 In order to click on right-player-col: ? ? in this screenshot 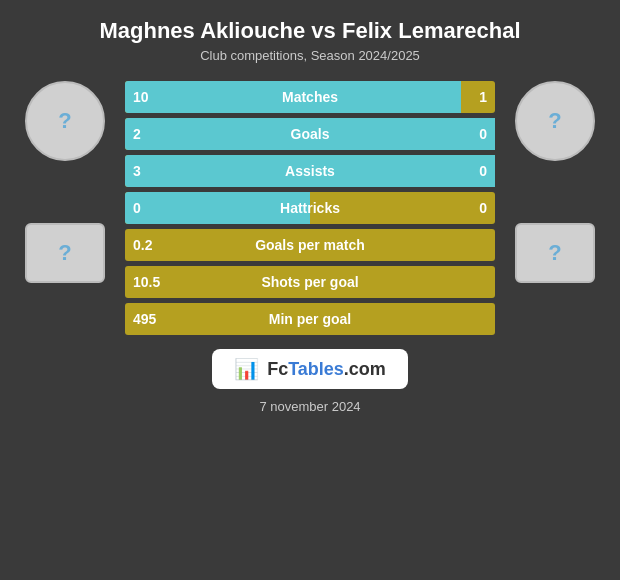, I will do `click(555, 182)`.